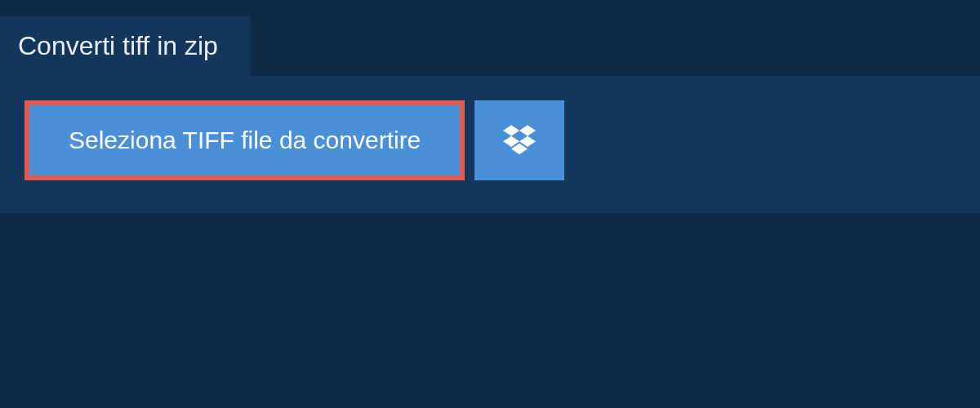 The height and width of the screenshot is (408, 980). Describe the element at coordinates (519, 140) in the screenshot. I see `dropbox-icon` at that location.